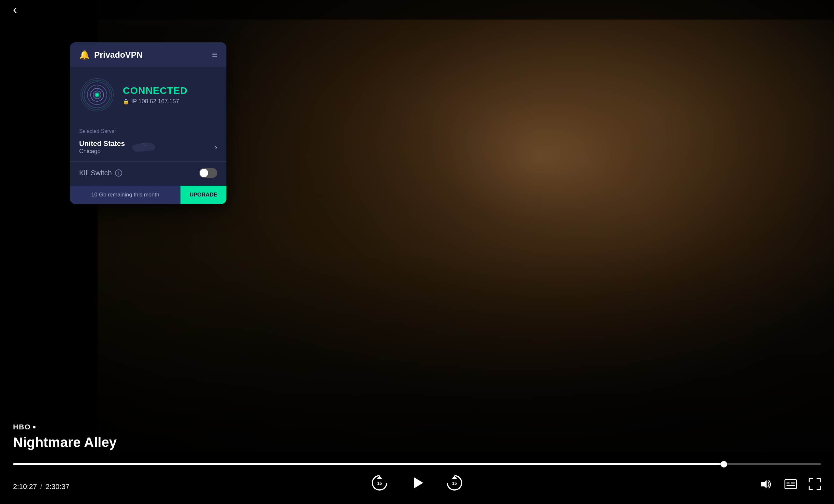 The width and height of the screenshot is (834, 504). What do you see at coordinates (208, 173) in the screenshot?
I see `kill-switch-toggle` at bounding box center [208, 173].